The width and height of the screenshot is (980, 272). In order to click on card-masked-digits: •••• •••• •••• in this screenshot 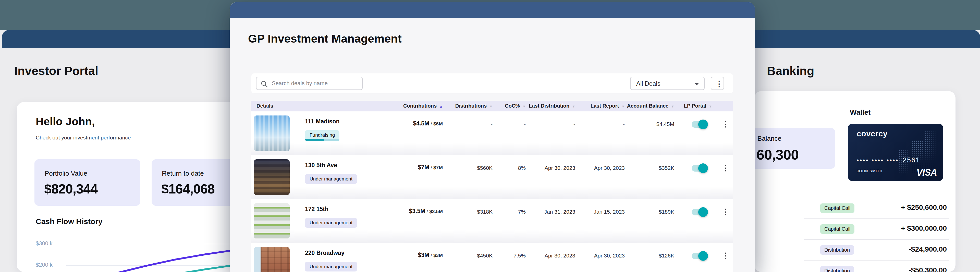, I will do `click(878, 160)`.